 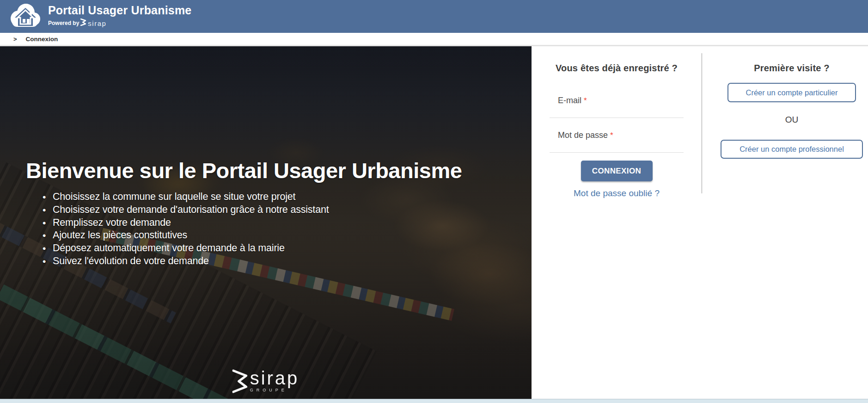 I want to click on hero-bullet-item: Déposez automatiquement votre demande à …, so click(x=185, y=248).